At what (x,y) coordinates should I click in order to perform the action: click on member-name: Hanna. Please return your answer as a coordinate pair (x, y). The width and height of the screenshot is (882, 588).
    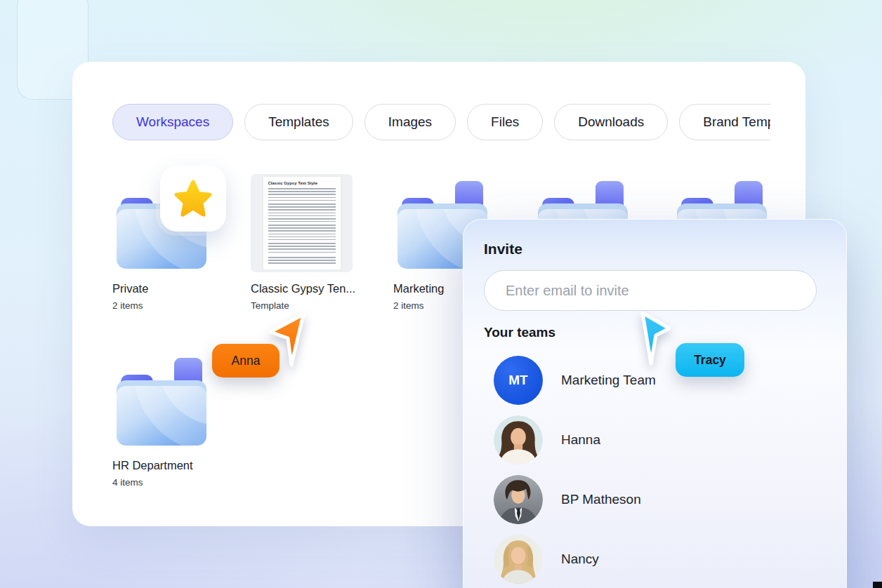
    Looking at the image, I should click on (581, 440).